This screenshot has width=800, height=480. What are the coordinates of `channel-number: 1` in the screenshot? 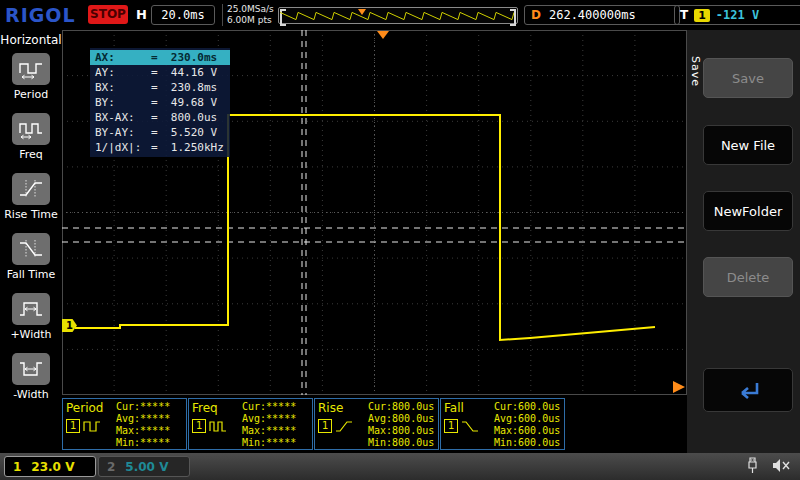 It's located at (17, 467).